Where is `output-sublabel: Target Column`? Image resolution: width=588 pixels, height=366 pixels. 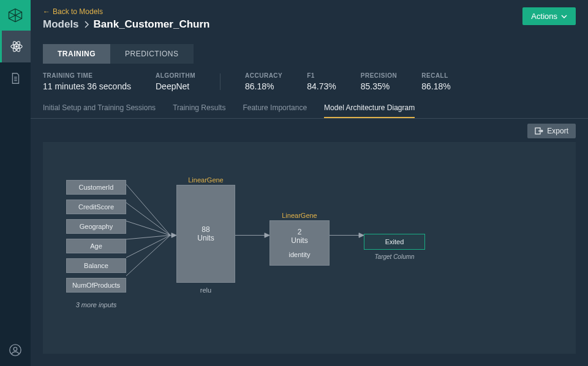 output-sublabel: Target Column is located at coordinates (394, 257).